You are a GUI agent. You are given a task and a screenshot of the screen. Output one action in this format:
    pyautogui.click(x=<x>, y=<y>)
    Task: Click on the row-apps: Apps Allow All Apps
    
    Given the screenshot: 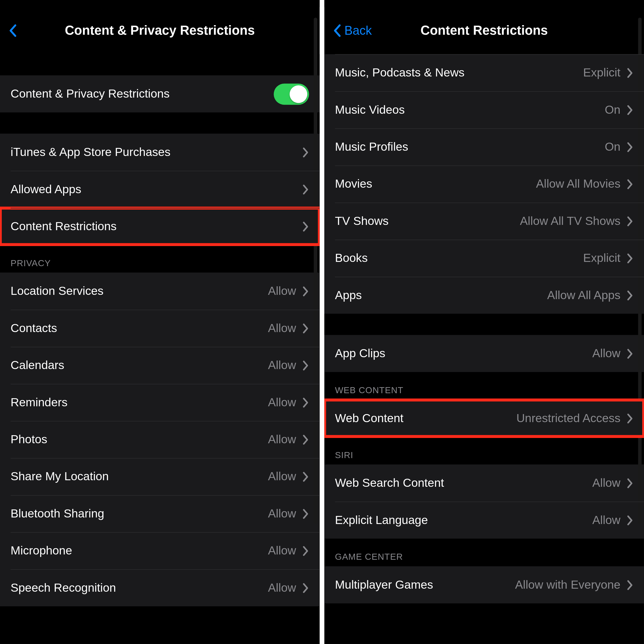 What is the action you would take?
    pyautogui.click(x=484, y=295)
    